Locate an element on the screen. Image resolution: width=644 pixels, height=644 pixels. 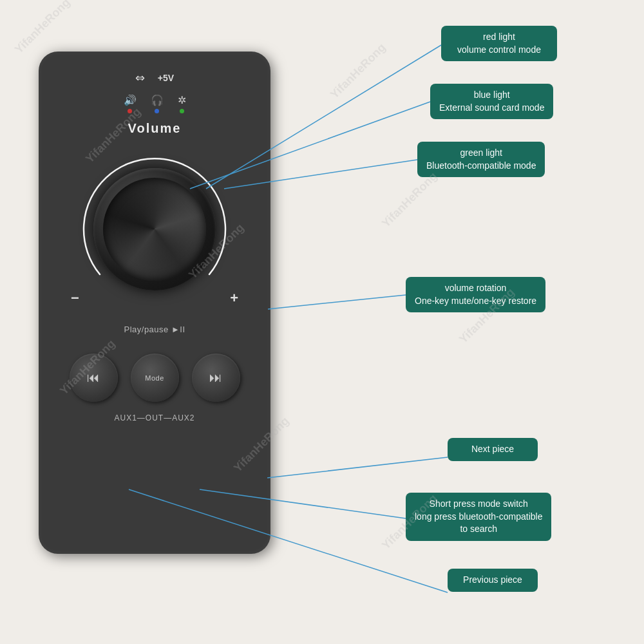
control-buttons: ⏮ Mode ⏭ is located at coordinates (155, 377).